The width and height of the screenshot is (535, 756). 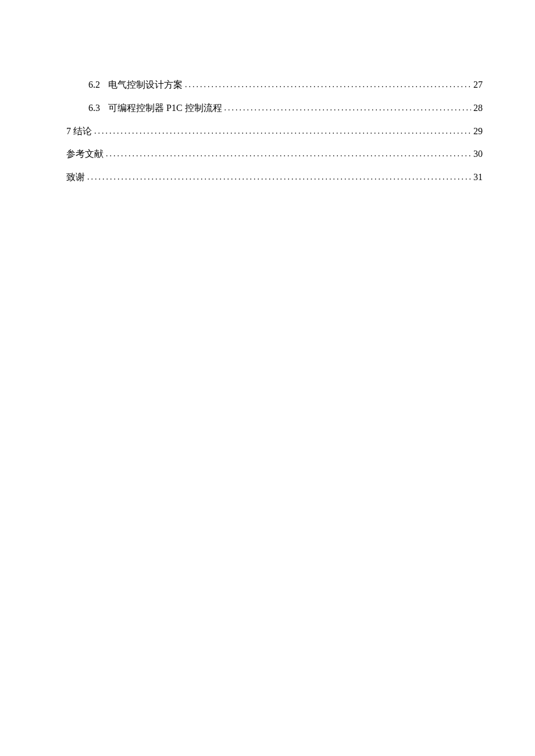 What do you see at coordinates (478, 108) in the screenshot?
I see `toc-entry-page: 28` at bounding box center [478, 108].